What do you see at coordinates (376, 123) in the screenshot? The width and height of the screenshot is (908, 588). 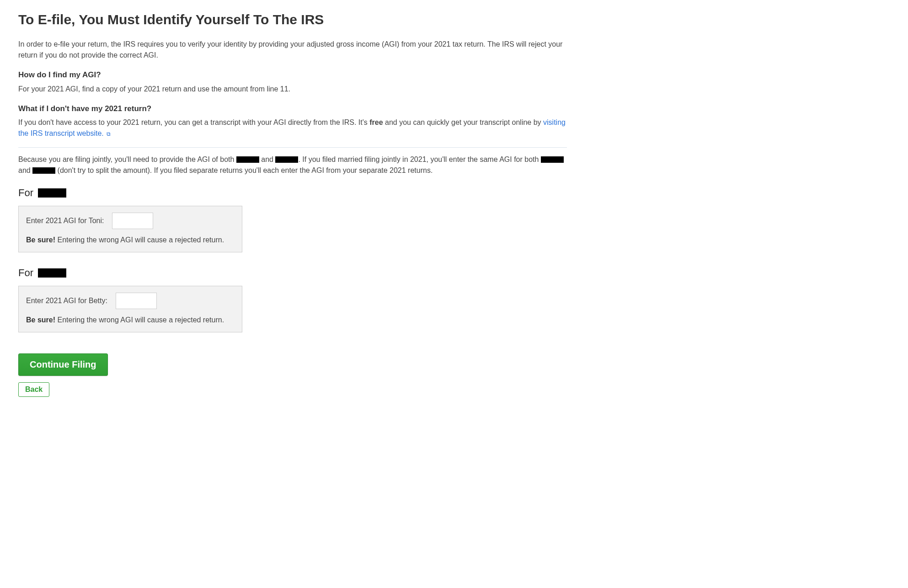 I see `free-word: free` at bounding box center [376, 123].